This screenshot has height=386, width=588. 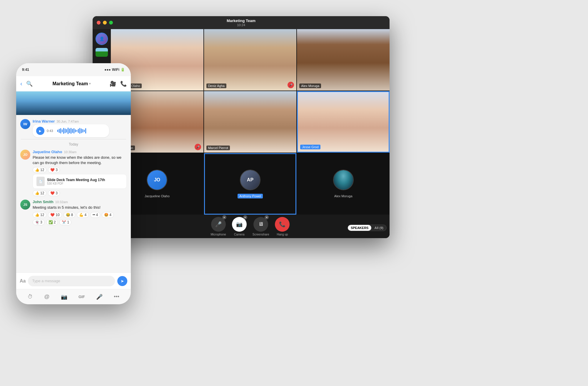 What do you see at coordinates (102, 39) in the screenshot?
I see `sidebar-avatar-1: 👤` at bounding box center [102, 39].